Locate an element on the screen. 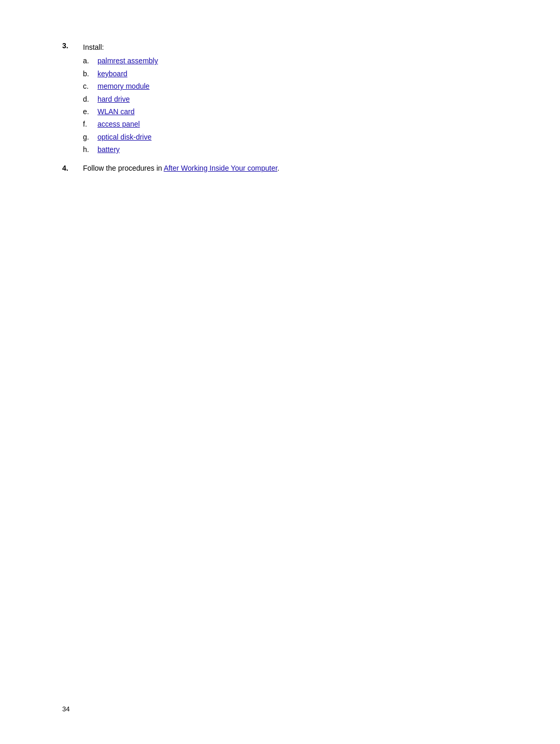  hard-drive-link: hard drive is located at coordinates (114, 99).